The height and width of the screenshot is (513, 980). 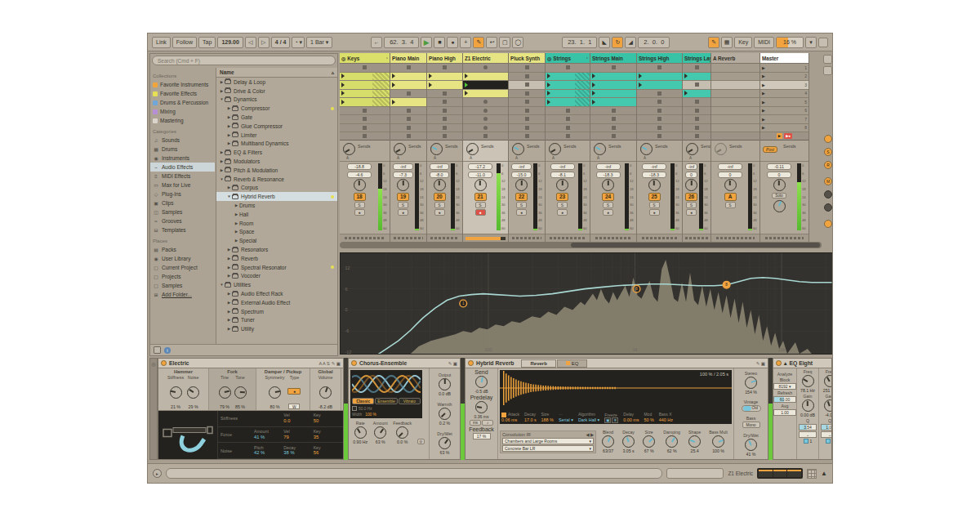 I want to click on punch-in-button: ◣, so click(x=604, y=42).